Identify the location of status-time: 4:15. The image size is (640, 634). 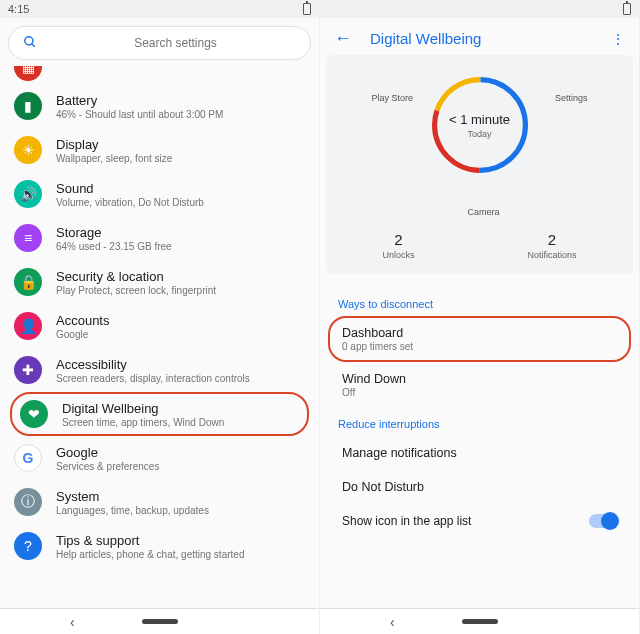
(18, 9).